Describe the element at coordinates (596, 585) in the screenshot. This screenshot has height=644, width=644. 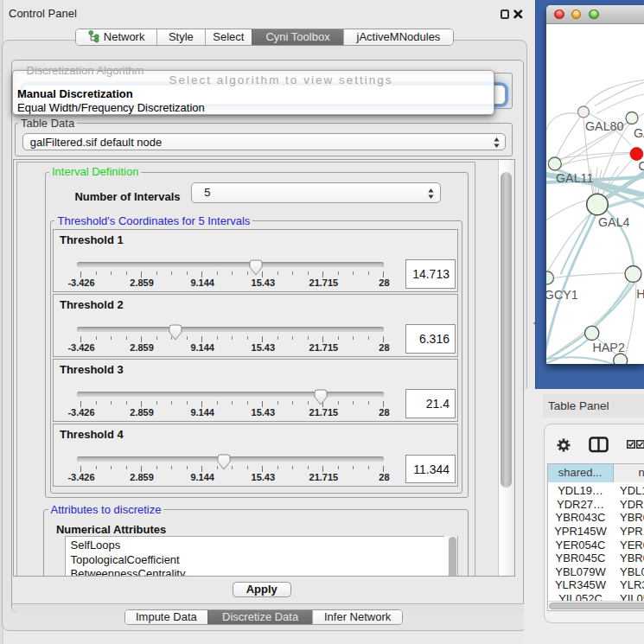
I see `table-row: YLR345W YLR34` at that location.